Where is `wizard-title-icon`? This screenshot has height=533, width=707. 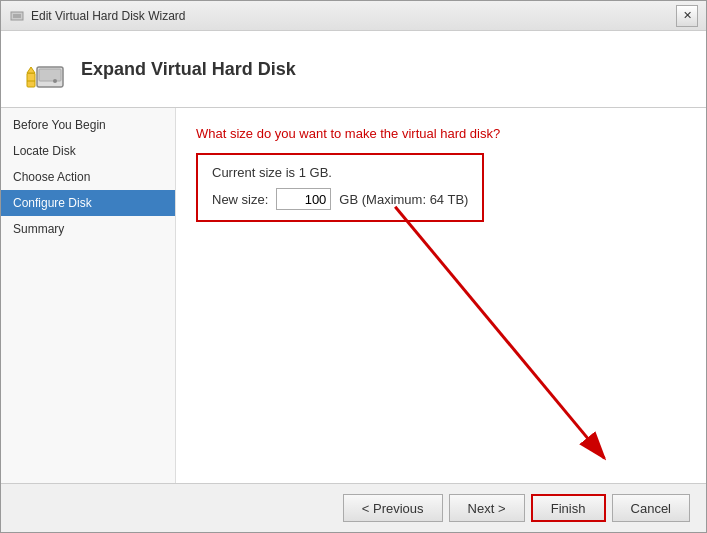
wizard-title-icon is located at coordinates (17, 16).